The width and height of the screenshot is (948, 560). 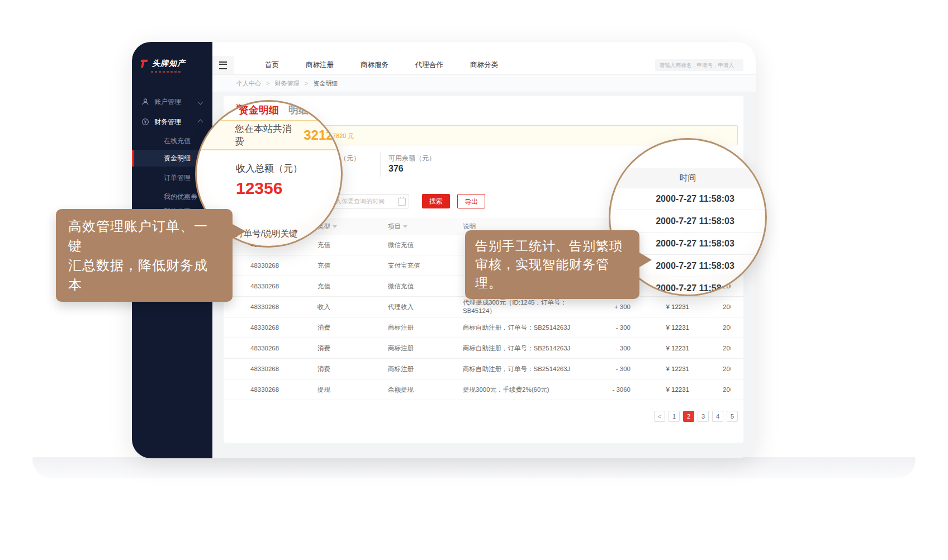 I want to click on chevron-down-icon, so click(x=201, y=102).